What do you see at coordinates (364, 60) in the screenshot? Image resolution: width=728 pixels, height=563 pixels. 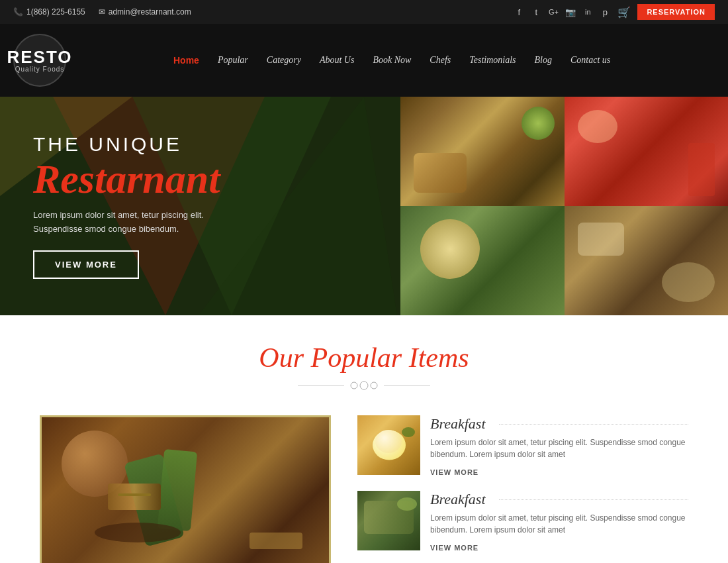 I see `navbar: RESTO Quality Foods Home Popular Categor…` at bounding box center [364, 60].